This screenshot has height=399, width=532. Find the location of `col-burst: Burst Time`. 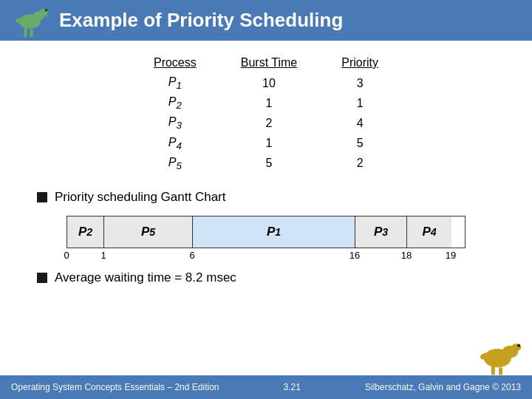

col-burst: Burst Time is located at coordinates (269, 64).